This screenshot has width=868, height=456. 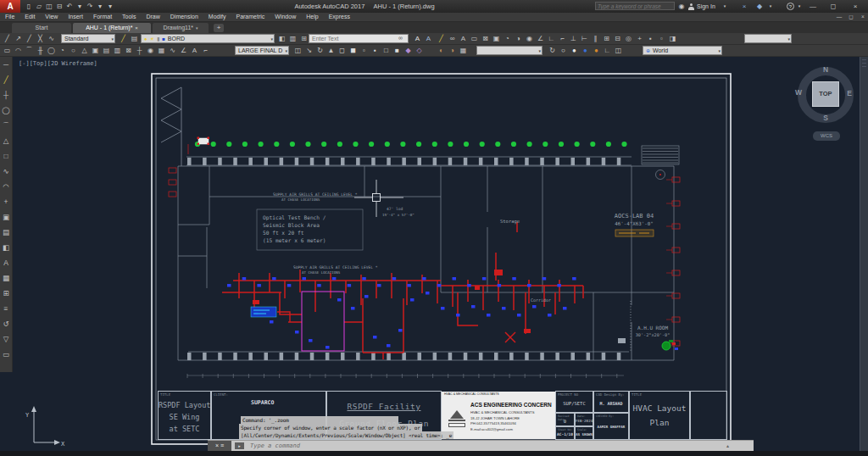 What do you see at coordinates (6, 202) in the screenshot?
I see `tool-icon: +` at bounding box center [6, 202].